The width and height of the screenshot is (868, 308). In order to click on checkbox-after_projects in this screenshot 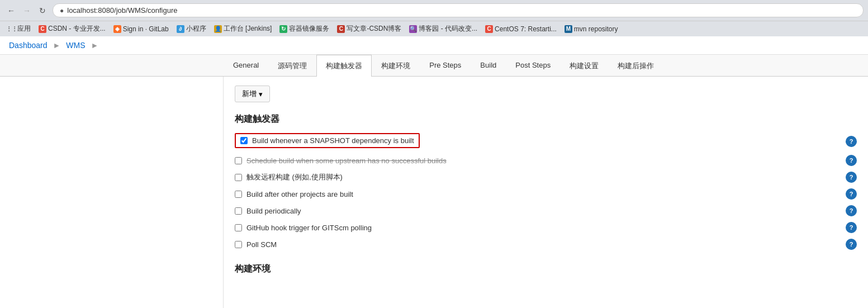, I will do `click(238, 195)`.